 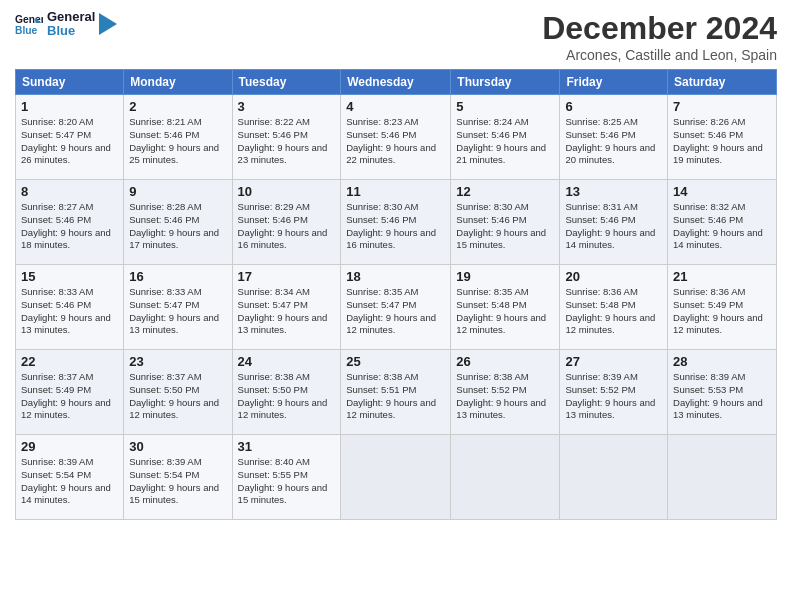 What do you see at coordinates (391, 310) in the screenshot?
I see `day-info: Sunrise: 8:35 AMSunset: 5:47 PMDaylight:…` at bounding box center [391, 310].